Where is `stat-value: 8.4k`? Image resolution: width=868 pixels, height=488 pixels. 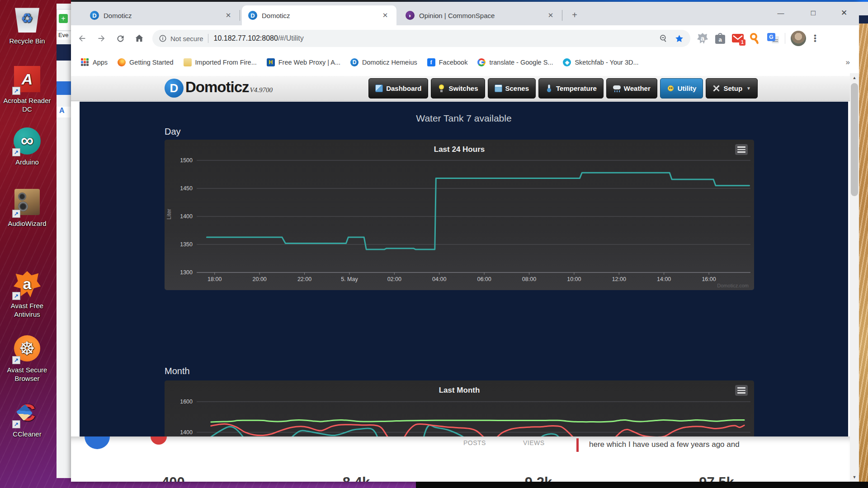
stat-value: 8.4k is located at coordinates (356, 478).